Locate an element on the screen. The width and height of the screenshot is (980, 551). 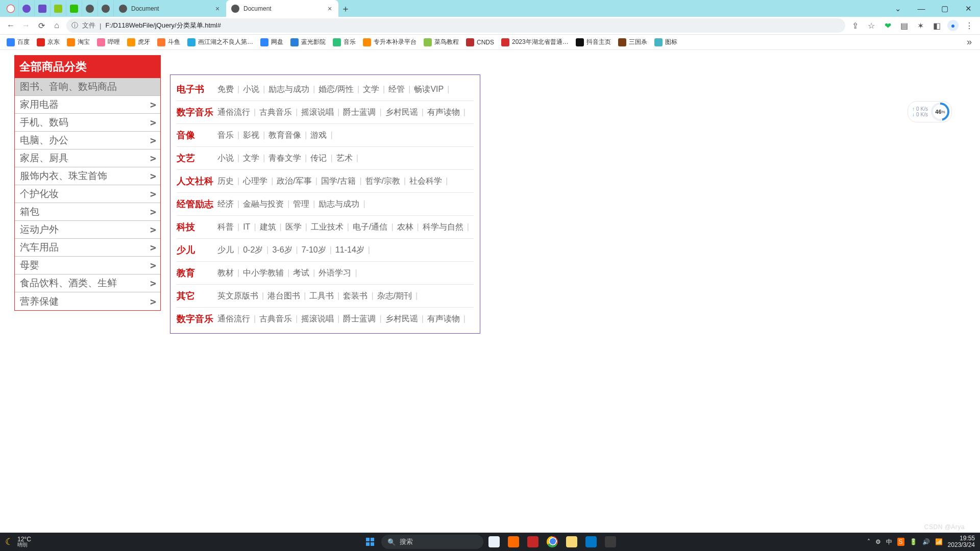
ime-indicator: 中 is located at coordinates (889, 542).